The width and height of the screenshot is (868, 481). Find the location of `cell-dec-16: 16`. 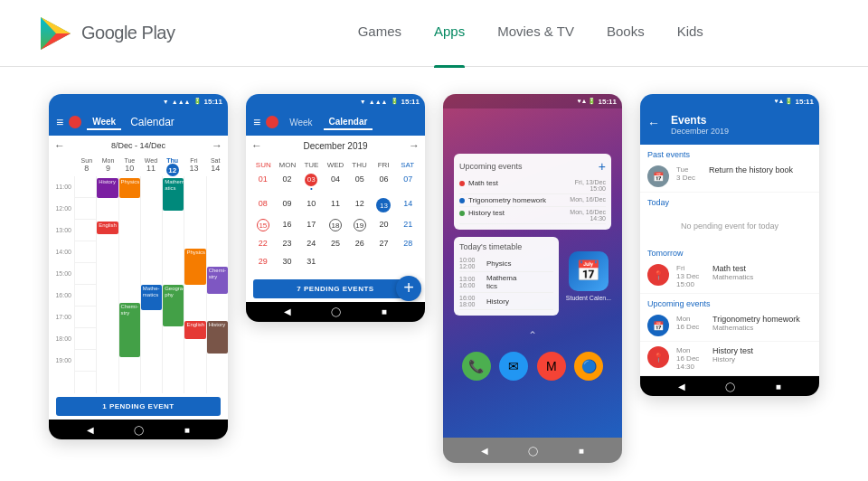

cell-dec-16: 16 is located at coordinates (288, 225).